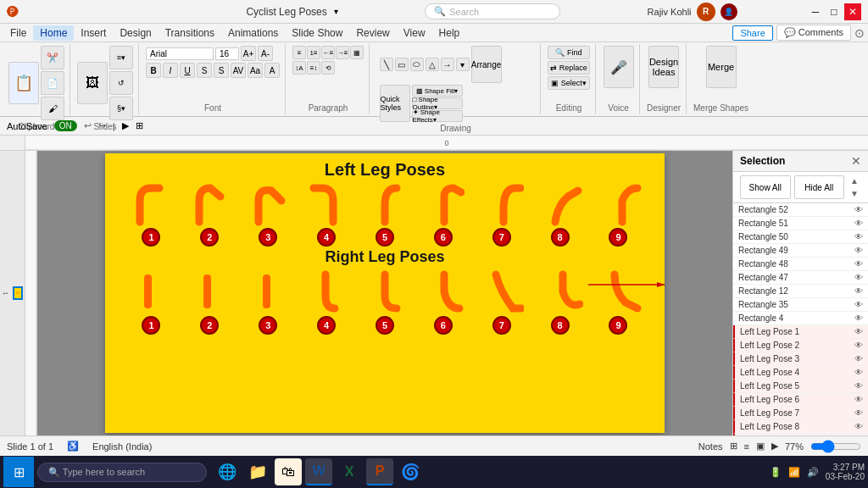 The width and height of the screenshot is (868, 488). Describe the element at coordinates (800, 291) in the screenshot. I see `selection-list-item: Rectangle 12👁` at that location.